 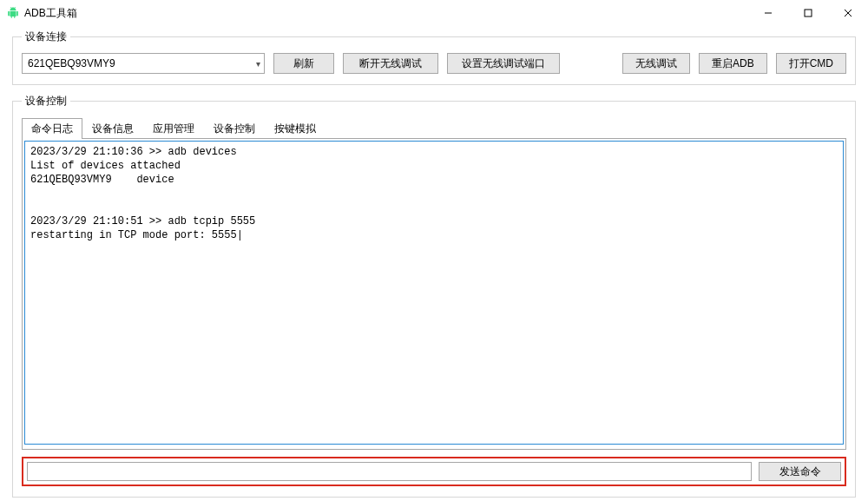 I want to click on tab-control: 设备控制, so click(x=234, y=129).